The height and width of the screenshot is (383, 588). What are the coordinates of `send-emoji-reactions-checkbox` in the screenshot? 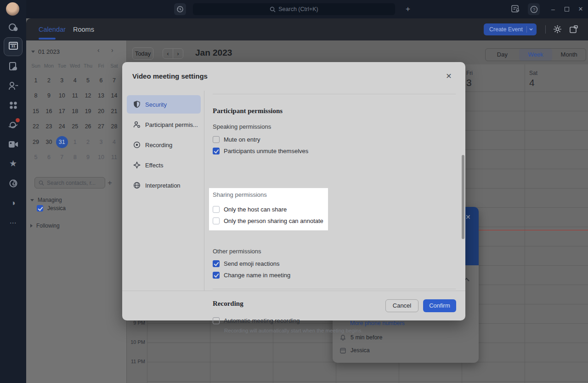 It's located at (216, 264).